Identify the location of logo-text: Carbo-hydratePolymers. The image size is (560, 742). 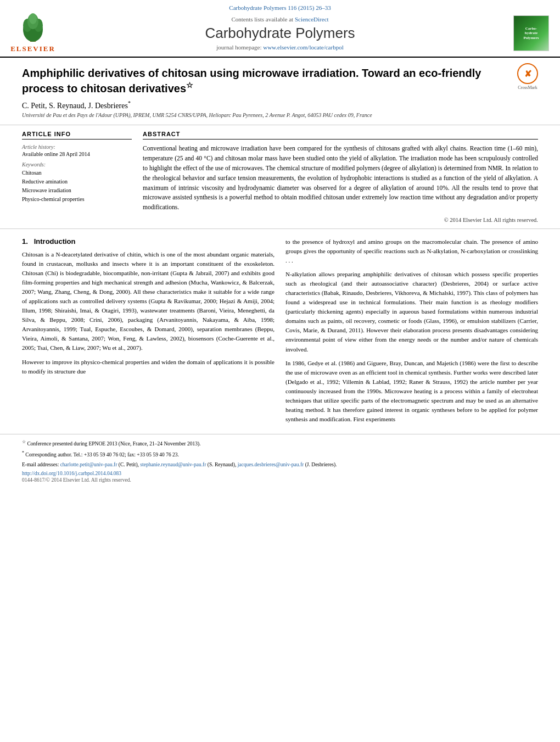
(531, 33).